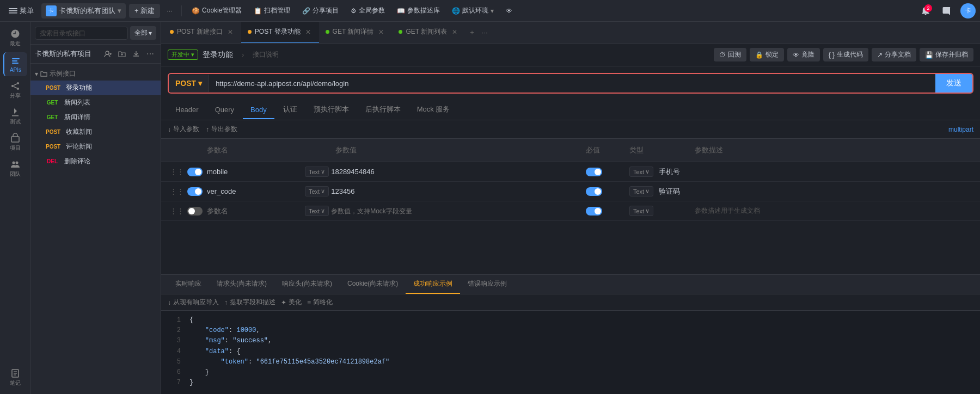 The width and height of the screenshot is (980, 394). I want to click on tab-close-login: ✕, so click(308, 32).